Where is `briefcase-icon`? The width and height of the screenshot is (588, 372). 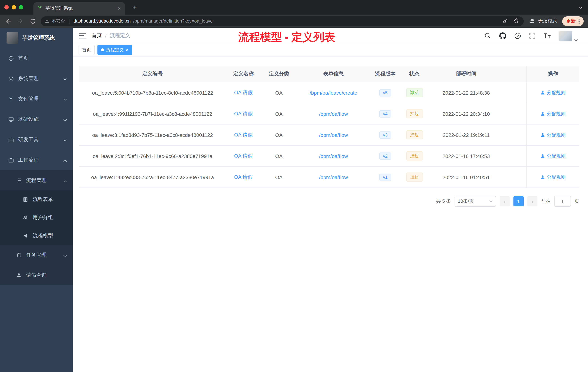 briefcase-icon is located at coordinates (11, 160).